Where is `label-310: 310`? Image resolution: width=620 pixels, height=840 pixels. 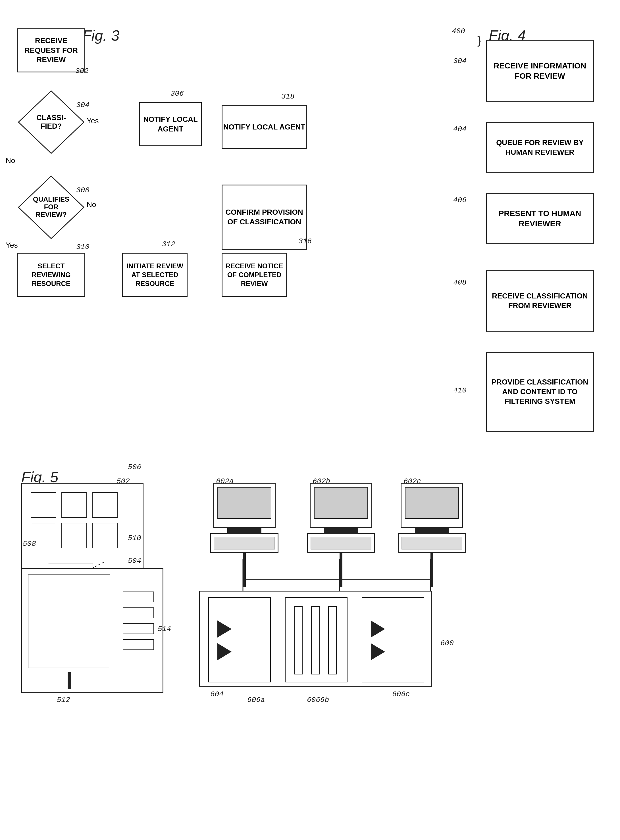
label-310: 310 is located at coordinates (83, 247).